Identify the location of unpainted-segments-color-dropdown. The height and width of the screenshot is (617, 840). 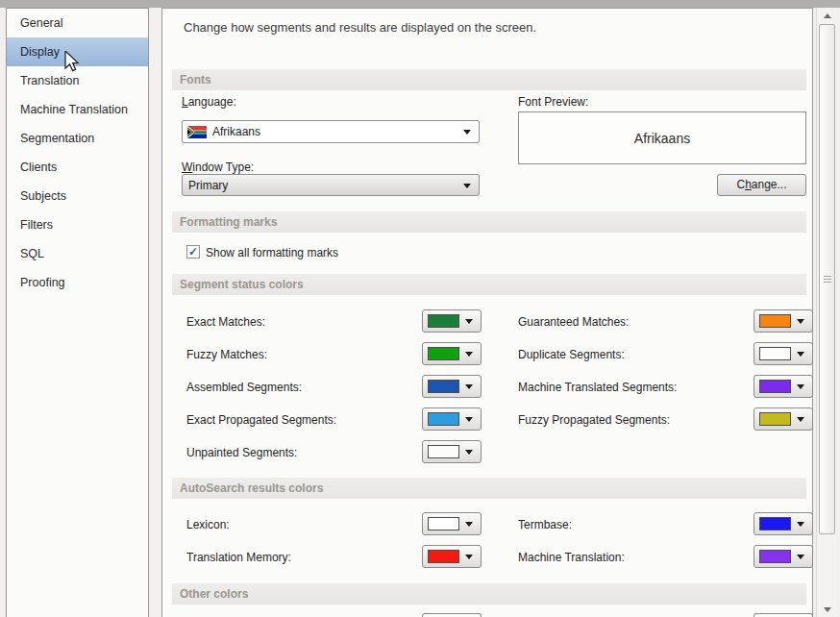
(452, 452).